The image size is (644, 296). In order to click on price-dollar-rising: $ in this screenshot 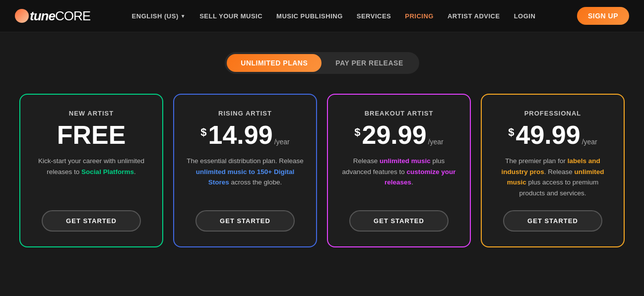, I will do `click(203, 132)`.